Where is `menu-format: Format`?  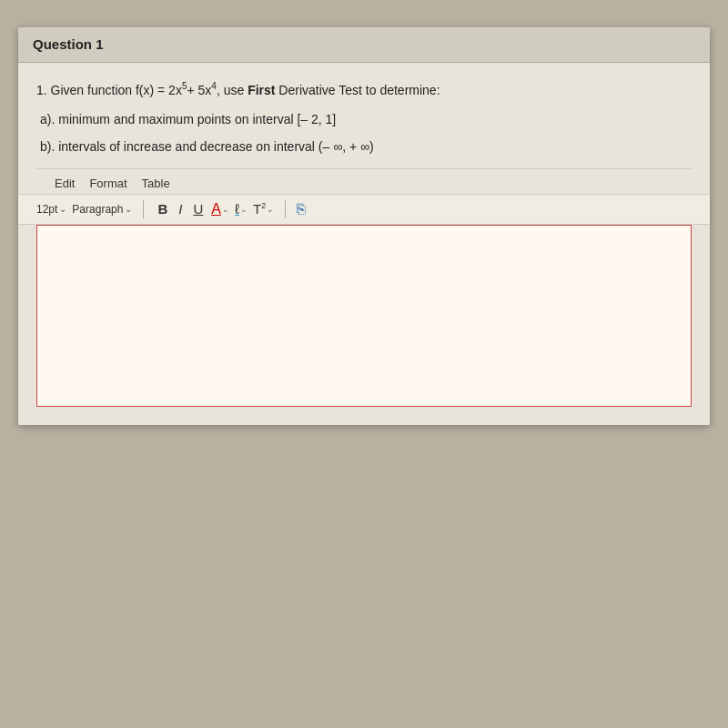
menu-format: Format is located at coordinates (107, 184).